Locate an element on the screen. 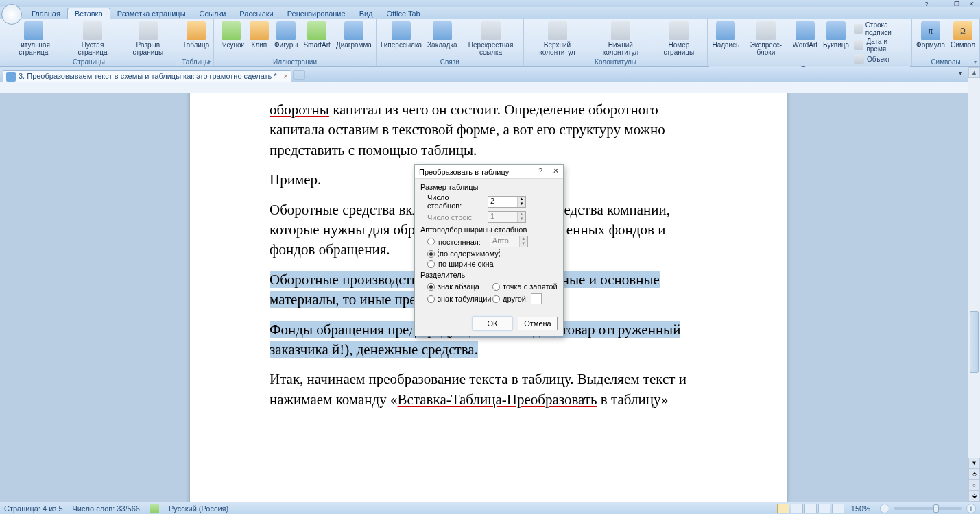  table-button: Таблица is located at coordinates (196, 38).